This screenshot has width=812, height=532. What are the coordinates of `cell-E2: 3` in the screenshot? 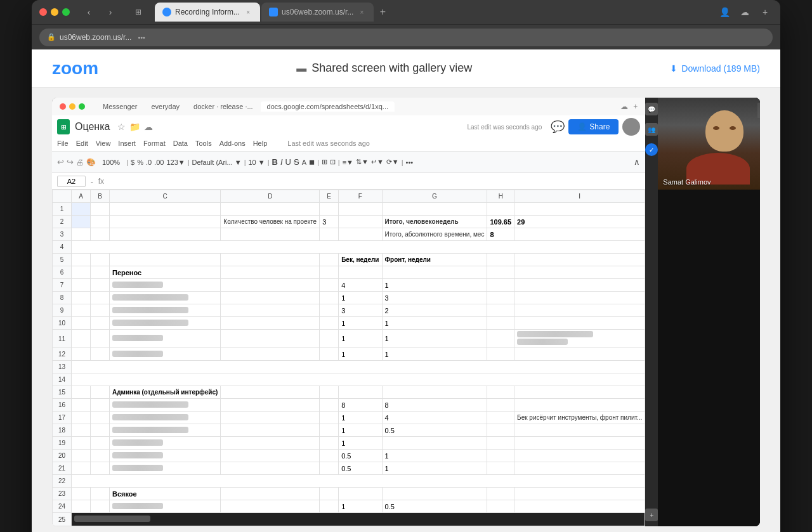 It's located at (329, 222).